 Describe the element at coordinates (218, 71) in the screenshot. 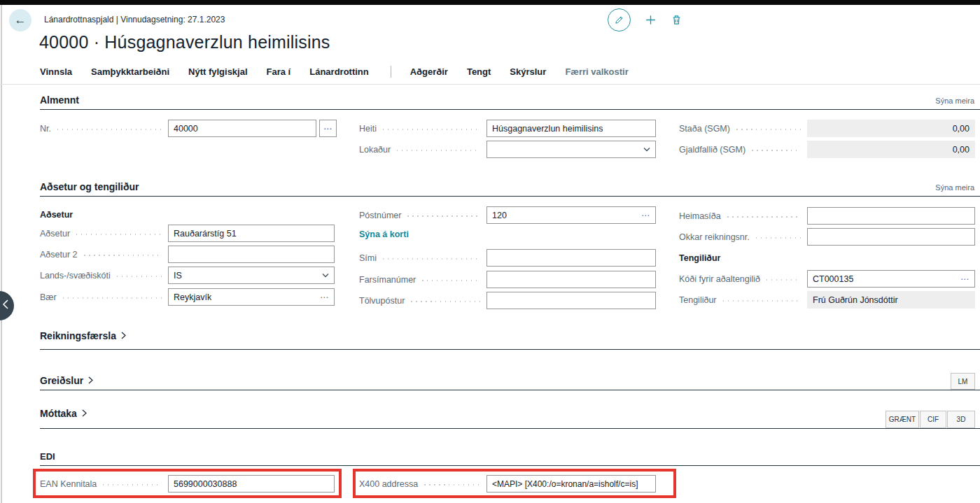

I see `menu-nytt-fylgiskjal: Nýtt fylgiskjal` at that location.